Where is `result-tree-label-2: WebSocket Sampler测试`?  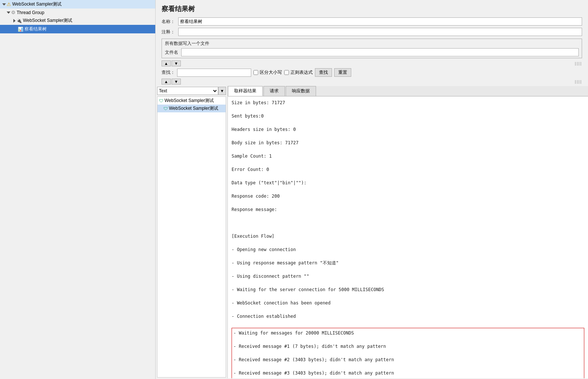 result-tree-label-2: WebSocket Sampler测试 is located at coordinates (193, 108).